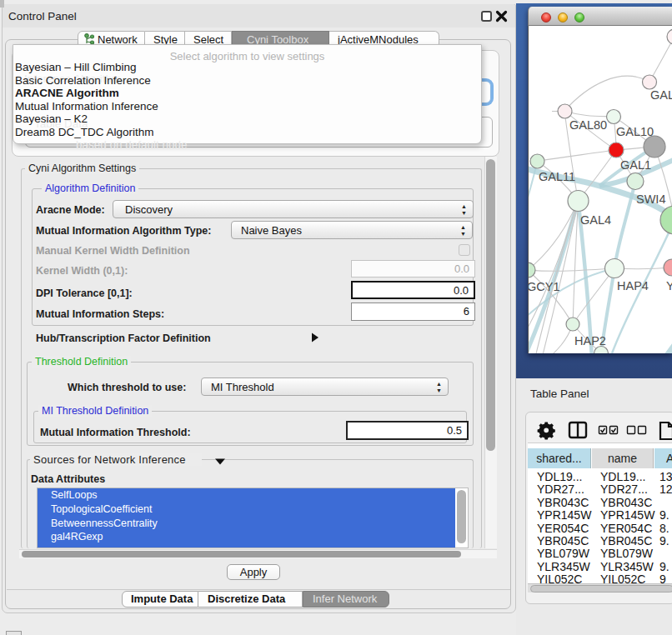 Image resolution: width=672 pixels, height=635 pixels. What do you see at coordinates (661, 95) in the screenshot?
I see `svg-text: GAL7` at bounding box center [661, 95].